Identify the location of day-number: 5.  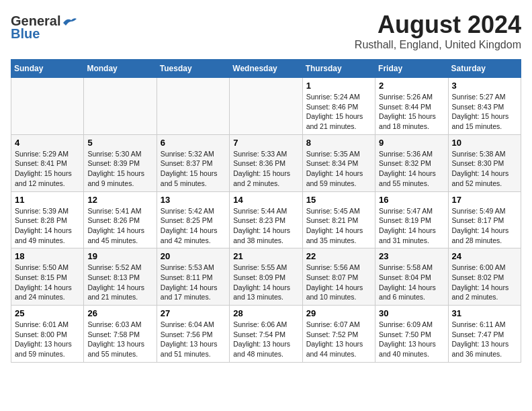
(120, 142).